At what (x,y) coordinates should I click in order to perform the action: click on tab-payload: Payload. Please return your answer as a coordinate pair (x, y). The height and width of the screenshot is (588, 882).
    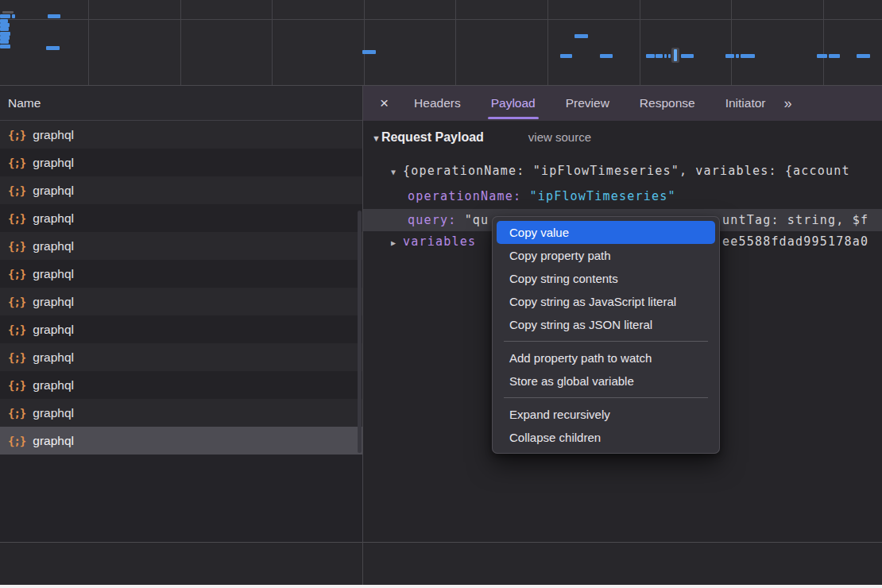
    Looking at the image, I should click on (513, 103).